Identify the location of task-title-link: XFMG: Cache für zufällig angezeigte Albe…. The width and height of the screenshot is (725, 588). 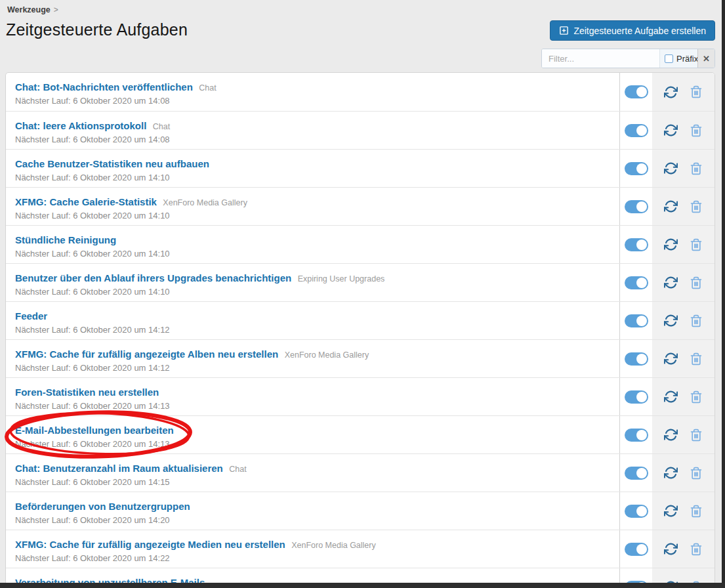
(147, 354).